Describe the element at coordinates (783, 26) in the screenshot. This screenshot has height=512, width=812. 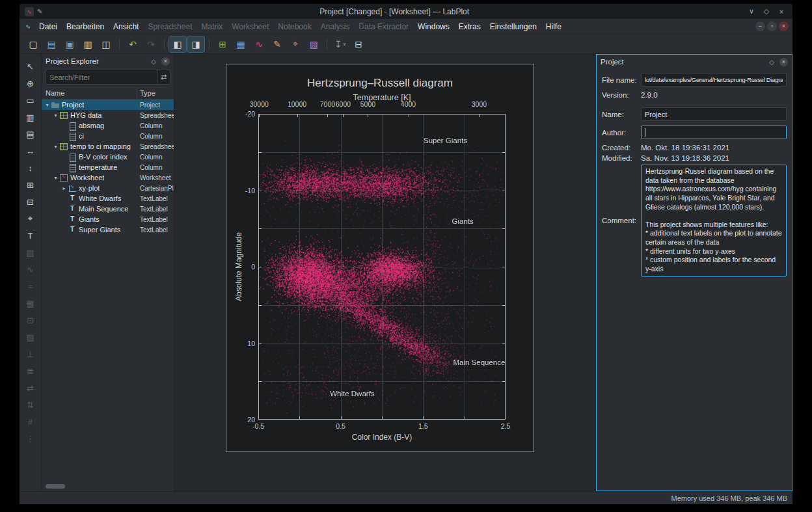
I see `mdi-close-button: ×` at that location.